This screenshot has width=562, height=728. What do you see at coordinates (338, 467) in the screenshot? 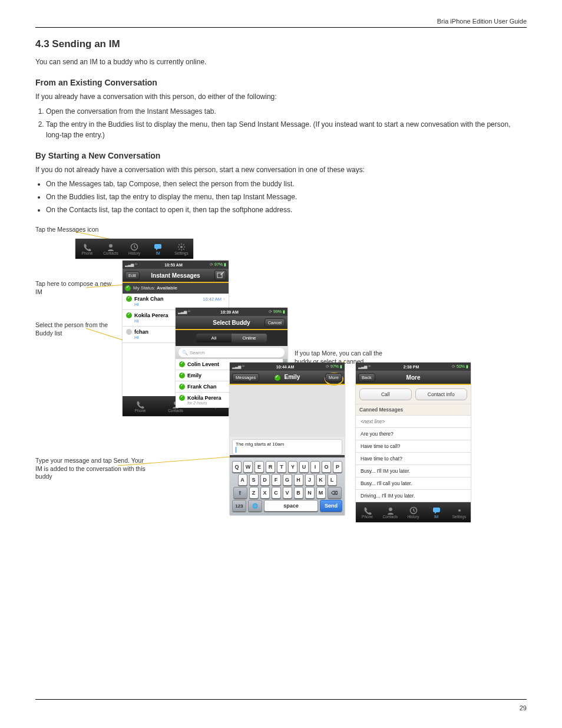
I see `key-p: P` at bounding box center [338, 467].